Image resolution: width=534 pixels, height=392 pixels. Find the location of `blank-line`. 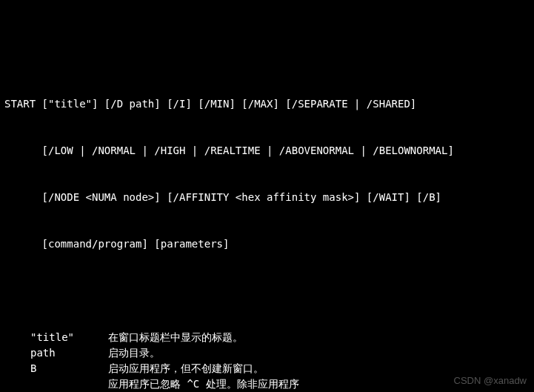

blank-line is located at coordinates (267, 290).